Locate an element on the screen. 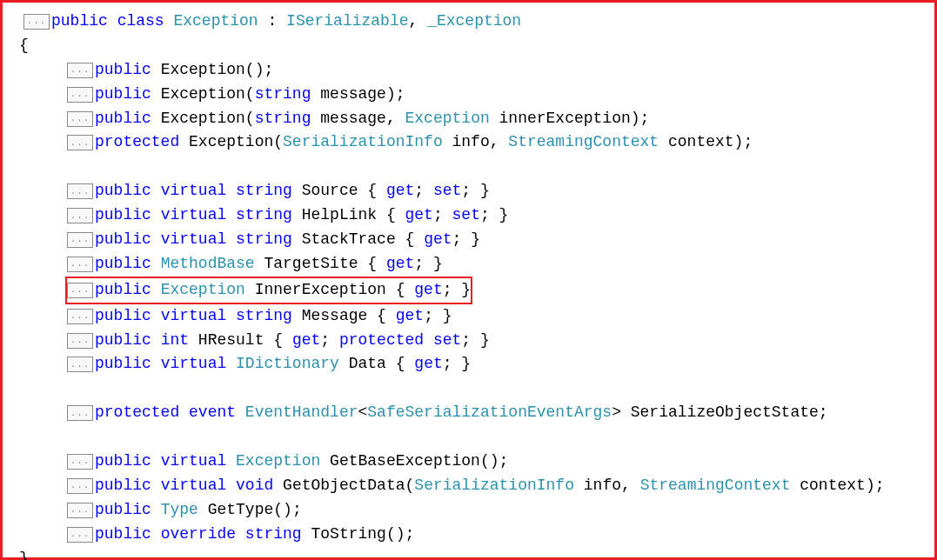 The width and height of the screenshot is (937, 560). constructor-default: ... public Exception(); is located at coordinates (466, 70).